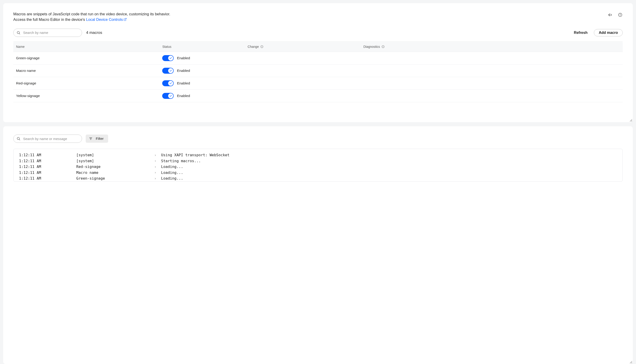 Image resolution: width=636 pixels, height=364 pixels. Describe the element at coordinates (202, 46) in the screenshot. I see `col-status: Status` at that location.